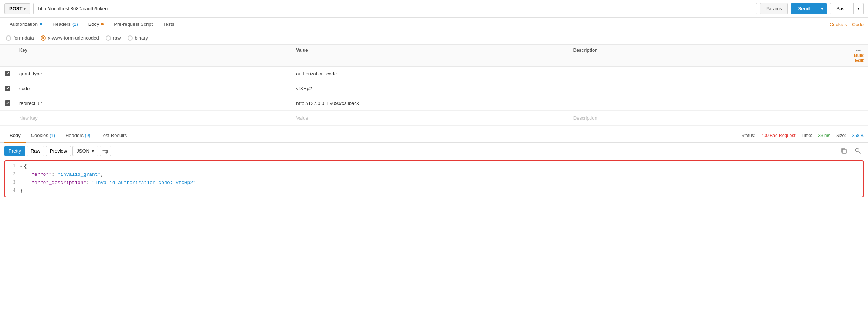 The width and height of the screenshot is (868, 334). What do you see at coordinates (108, 38) in the screenshot?
I see `raw-radio` at bounding box center [108, 38].